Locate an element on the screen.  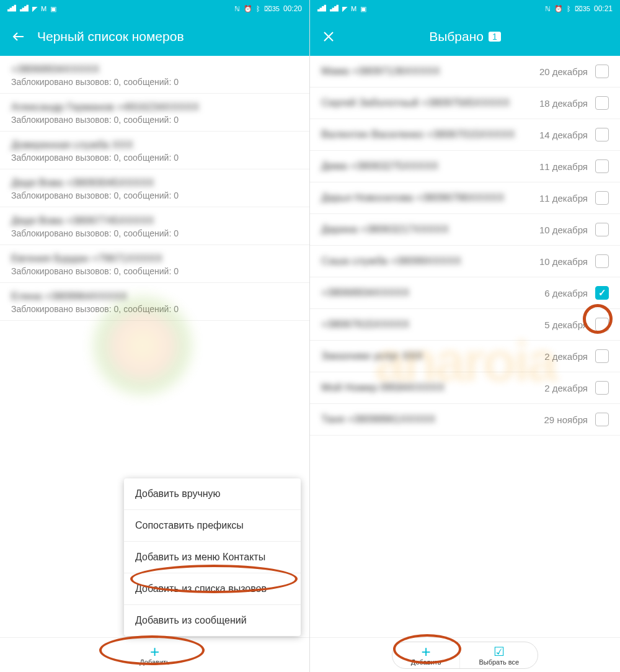
status-bar: ◤ M ▣ ℕ ⏰ ᛒ ⌧35 00:21 is located at coordinates (465, 9).